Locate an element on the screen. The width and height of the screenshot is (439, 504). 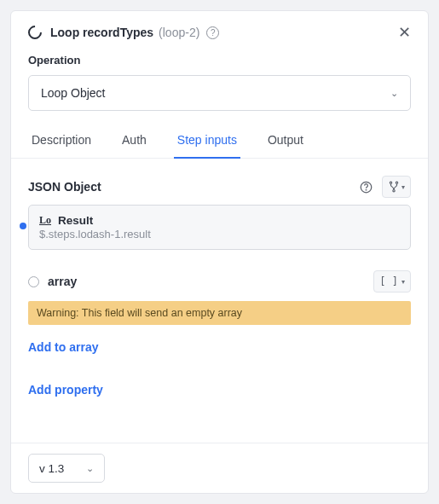
array-type-symbol: [ ] is located at coordinates (389, 281).